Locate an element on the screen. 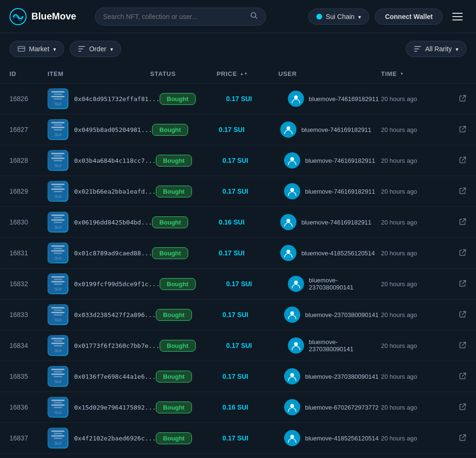 This screenshot has width=476, height=458. row-id: 16830 is located at coordinates (29, 222).